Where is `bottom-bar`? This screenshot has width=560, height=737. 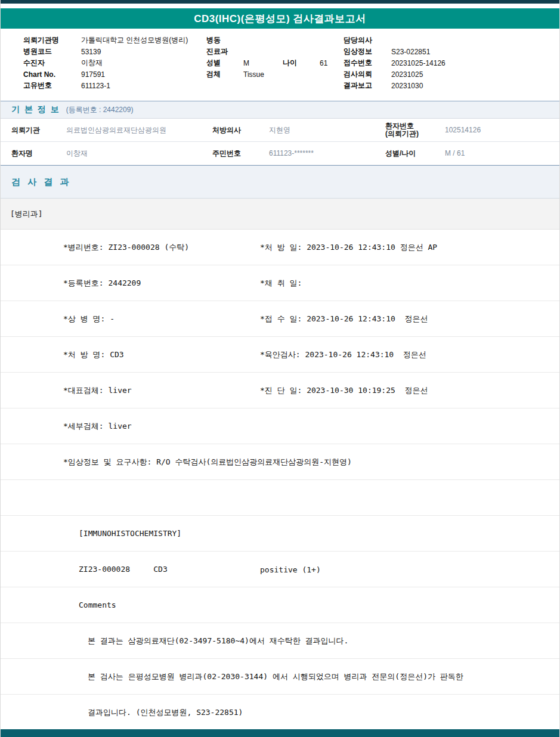
bottom-bar is located at coordinates (280, 733).